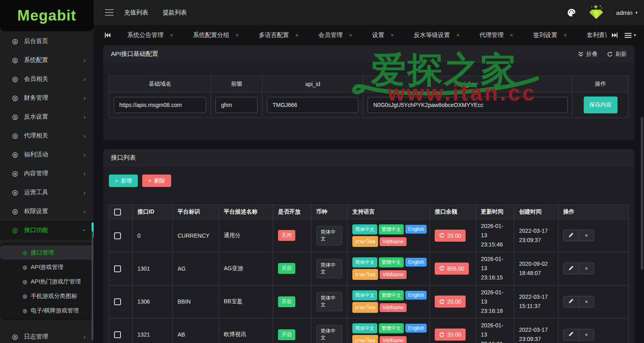  What do you see at coordinates (47, 212) in the screenshot?
I see `sidebar-item: ◎权限设置›` at bounding box center [47, 212].